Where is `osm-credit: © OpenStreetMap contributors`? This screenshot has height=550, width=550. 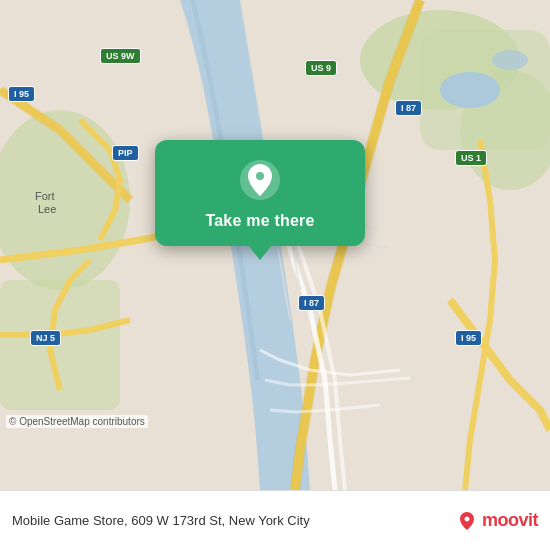
osm-credit: © OpenStreetMap contributors is located at coordinates (77, 422).